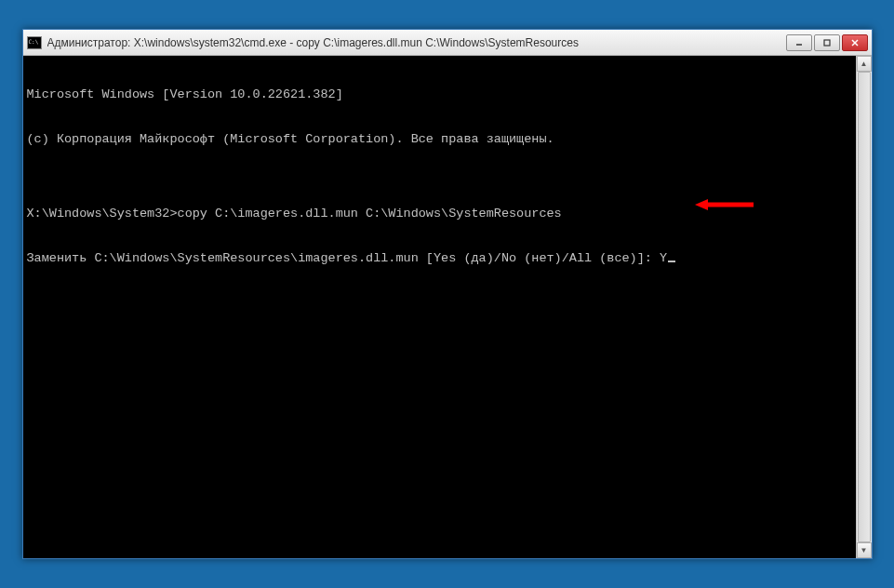 The image size is (894, 588). I want to click on terminal-line: Microsoft Windows [Version 10.0.22621.38…, so click(439, 95).